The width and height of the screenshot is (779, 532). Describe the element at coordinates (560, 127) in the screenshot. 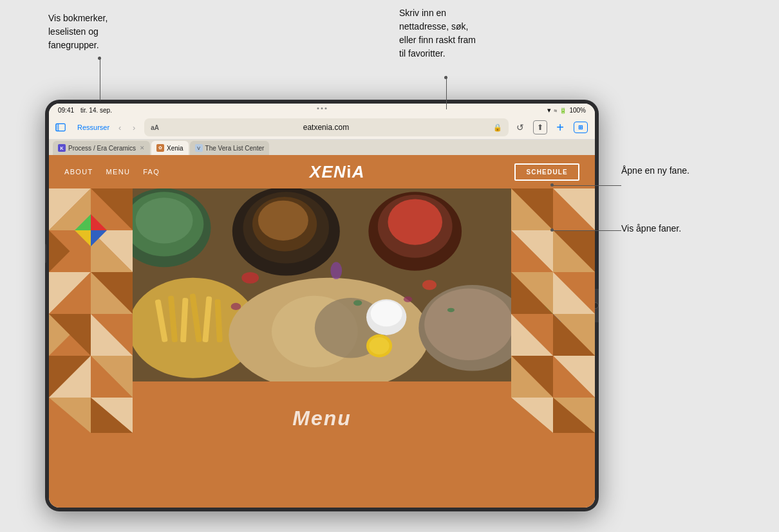

I see `new-tab-button: +` at that location.